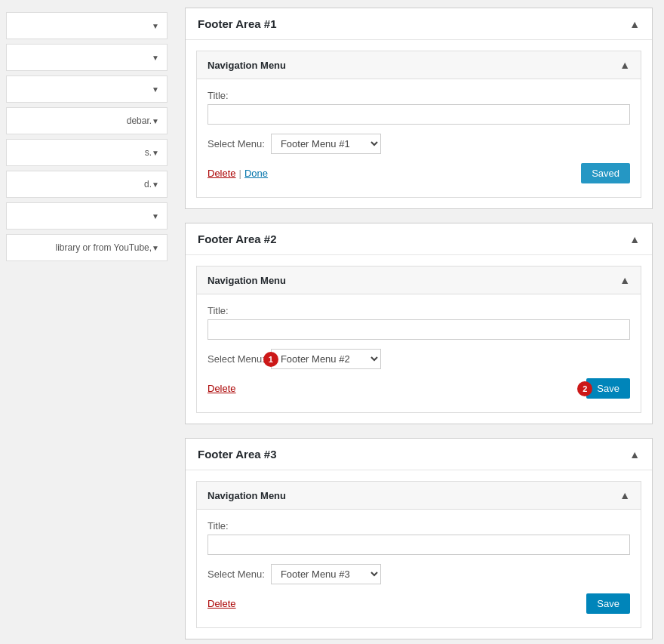 This screenshot has height=644, width=664. Describe the element at coordinates (257, 174) in the screenshot. I see `done-link-1: Done` at that location.